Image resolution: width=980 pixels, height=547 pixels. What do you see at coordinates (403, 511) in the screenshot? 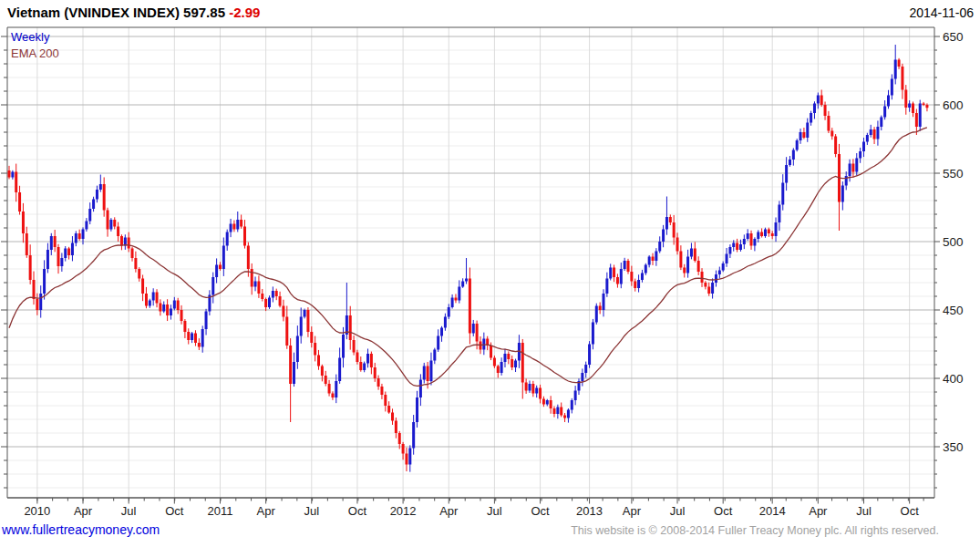
I see `svg-text: 2012` at bounding box center [403, 511].